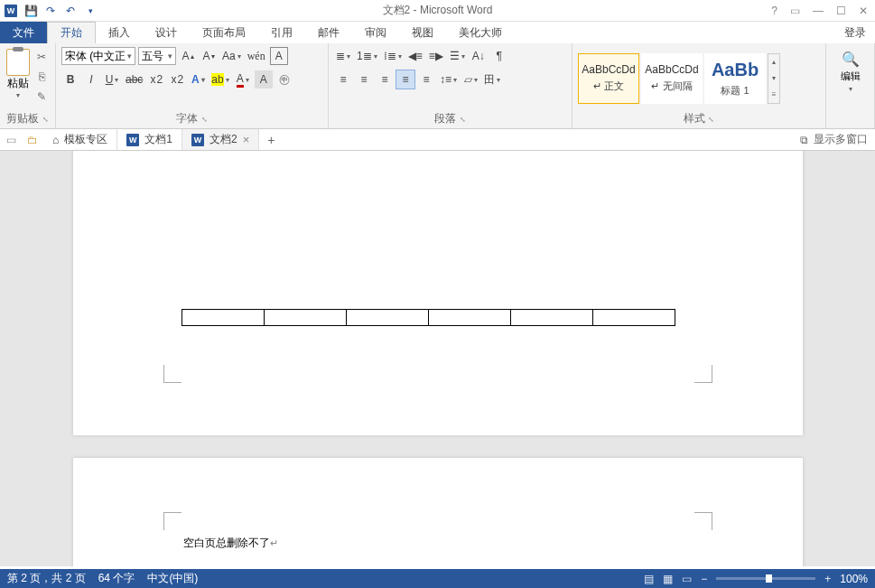 This screenshot has width=875, height=588. What do you see at coordinates (220, 79) in the screenshot?
I see `highlight-button: ab▾` at bounding box center [220, 79].